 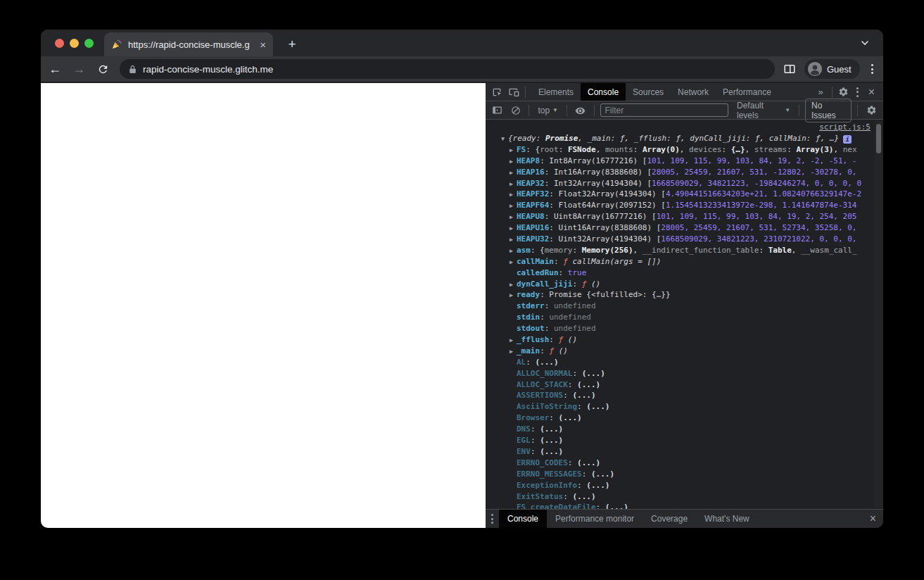 What do you see at coordinates (603, 92) in the screenshot?
I see `devtools-tab-console: Console` at bounding box center [603, 92].